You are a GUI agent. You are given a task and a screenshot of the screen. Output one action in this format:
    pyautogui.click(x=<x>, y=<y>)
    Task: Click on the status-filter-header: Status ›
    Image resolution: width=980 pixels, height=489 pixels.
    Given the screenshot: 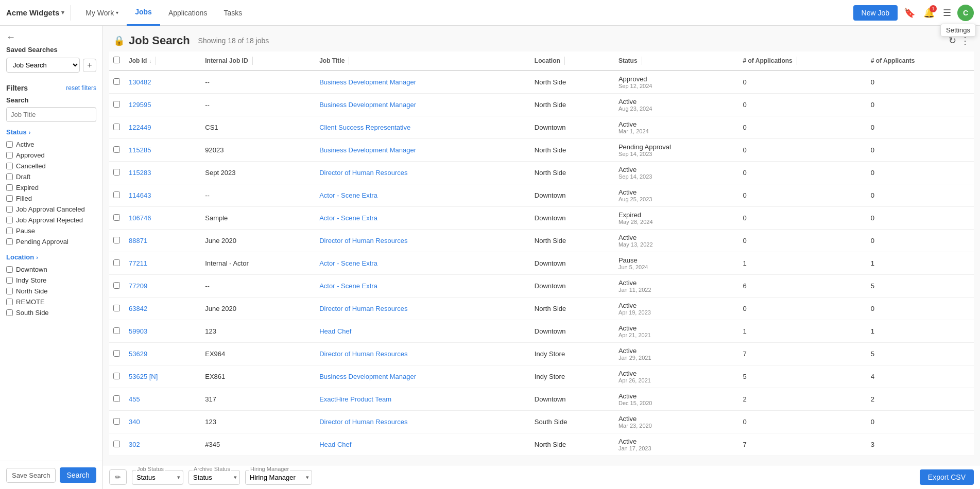 What is the action you would take?
    pyautogui.click(x=51, y=131)
    